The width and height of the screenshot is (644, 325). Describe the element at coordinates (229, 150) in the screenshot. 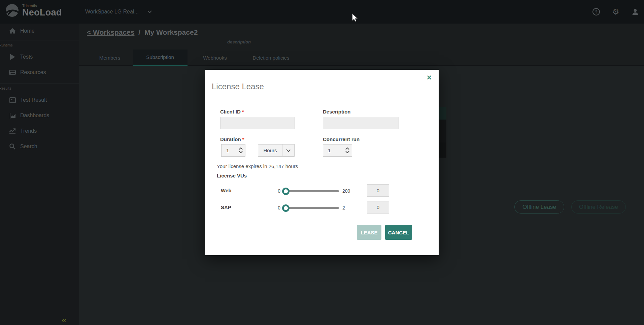

I see `duration-value: 1` at that location.